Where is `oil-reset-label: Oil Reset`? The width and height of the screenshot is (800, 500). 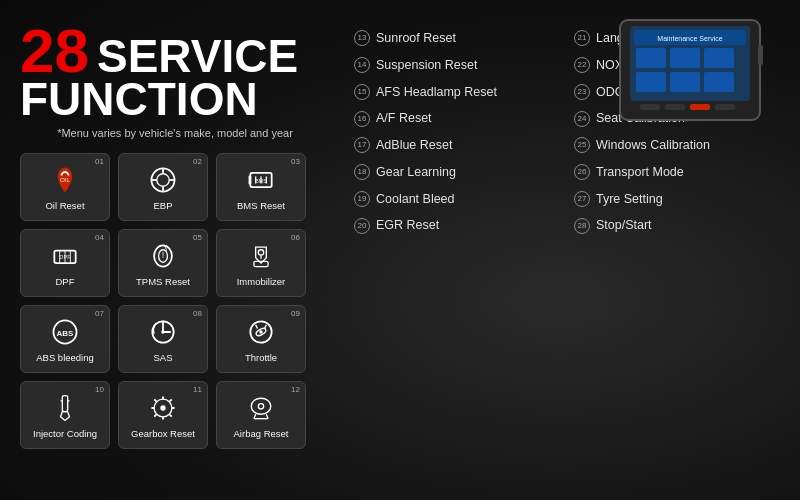 oil-reset-label: Oil Reset is located at coordinates (64, 206).